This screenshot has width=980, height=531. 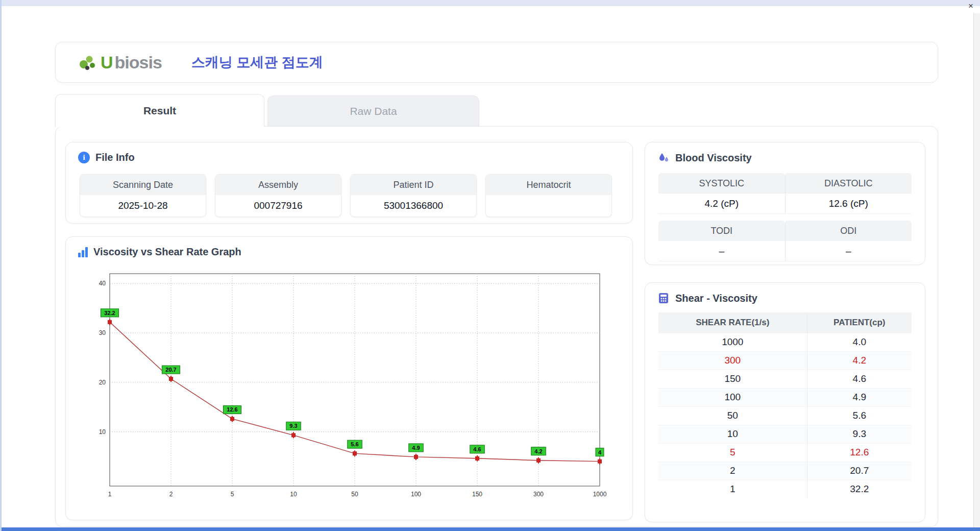 What do you see at coordinates (848, 183) in the screenshot?
I see `diastolic-header: DIASTOLIC` at bounding box center [848, 183].